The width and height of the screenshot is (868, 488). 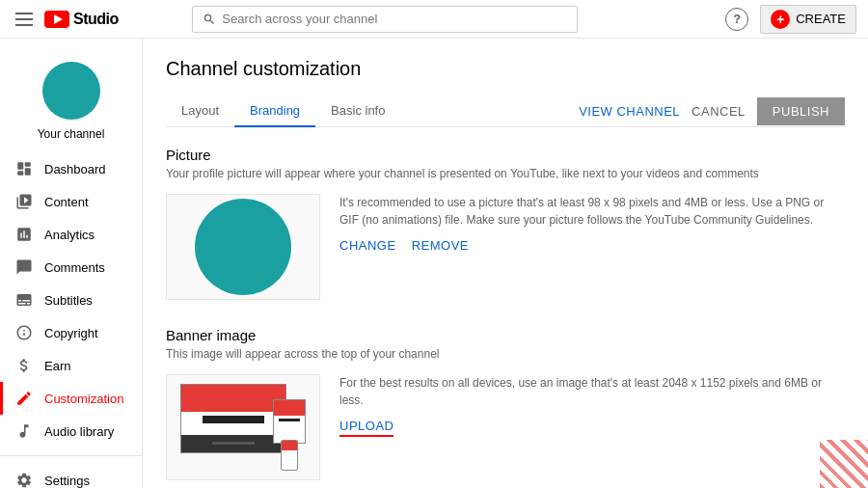 I want to click on nav-right: ? CREATE, so click(x=791, y=19).